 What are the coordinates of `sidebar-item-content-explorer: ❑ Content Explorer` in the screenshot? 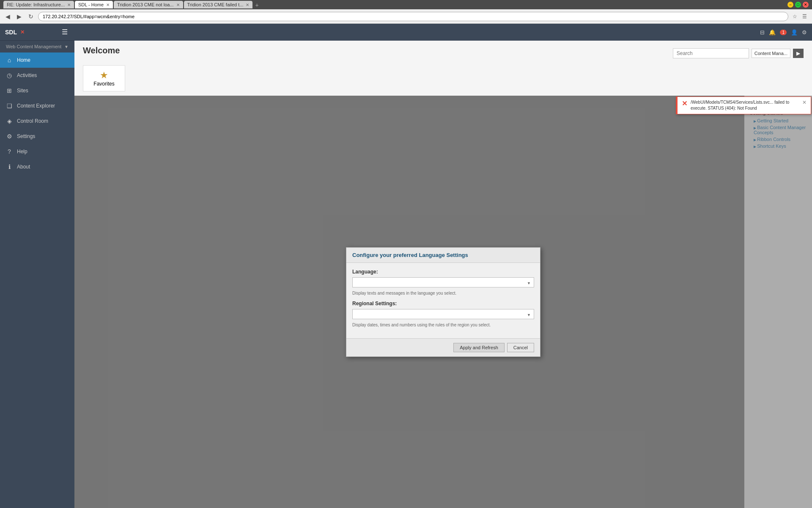 It's located at (37, 106).